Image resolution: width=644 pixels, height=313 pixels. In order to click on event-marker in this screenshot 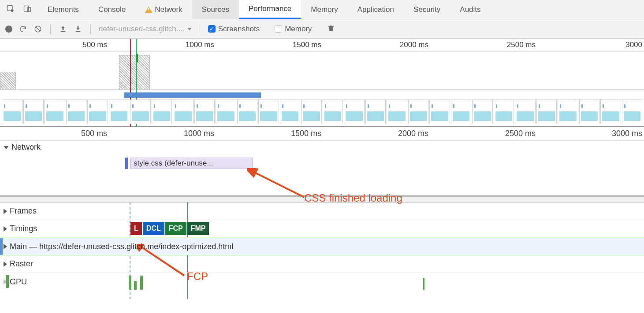, I will do `click(138, 58)`.